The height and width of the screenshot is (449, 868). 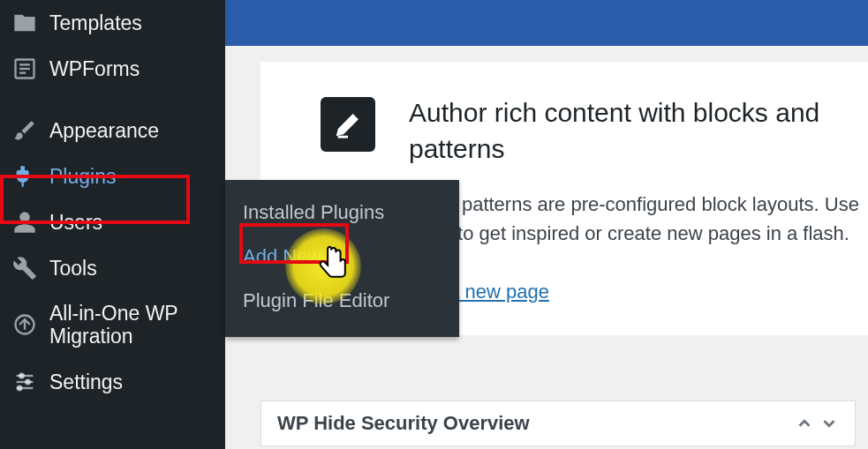 What do you see at coordinates (634, 219) in the screenshot?
I see `patterns-body-text: Block patterns are pre-configured block …` at bounding box center [634, 219].